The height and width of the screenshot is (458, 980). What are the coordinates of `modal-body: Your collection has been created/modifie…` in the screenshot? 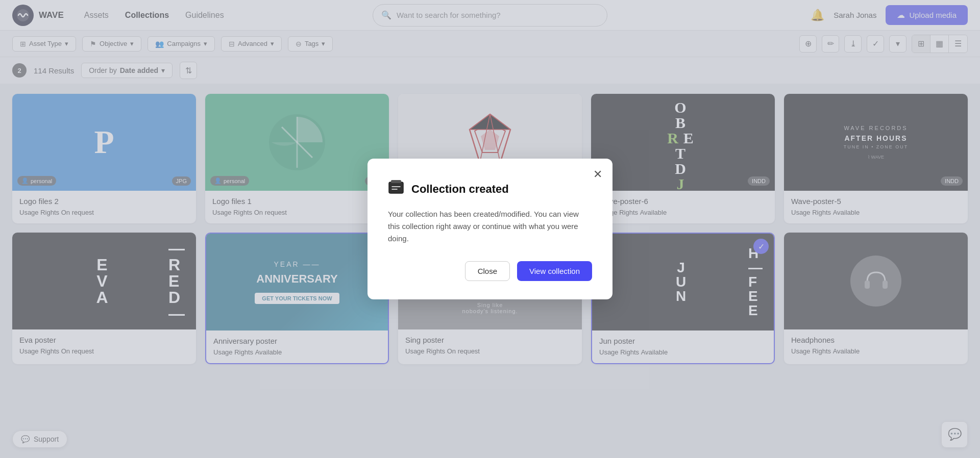 It's located at (490, 226).